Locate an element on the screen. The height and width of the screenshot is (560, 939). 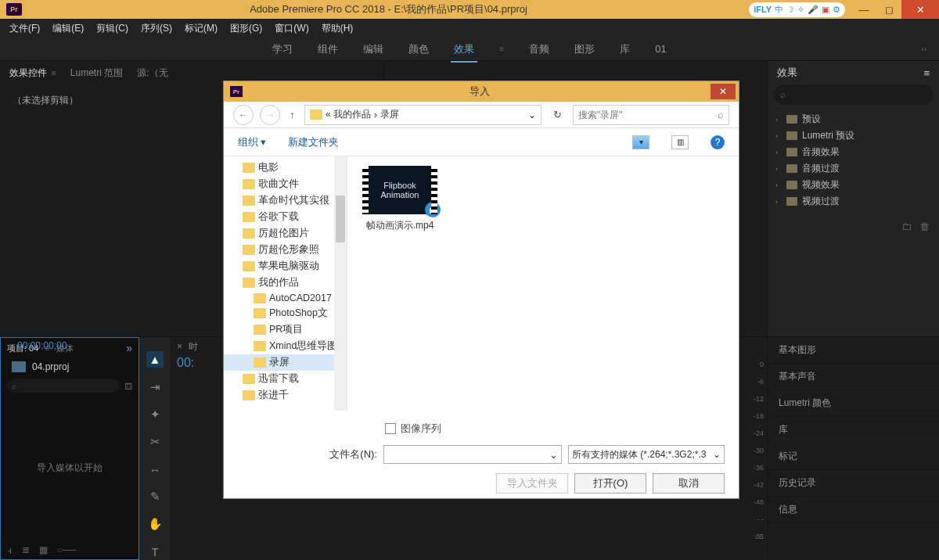
nav-forward-button: → is located at coordinates (270, 115).